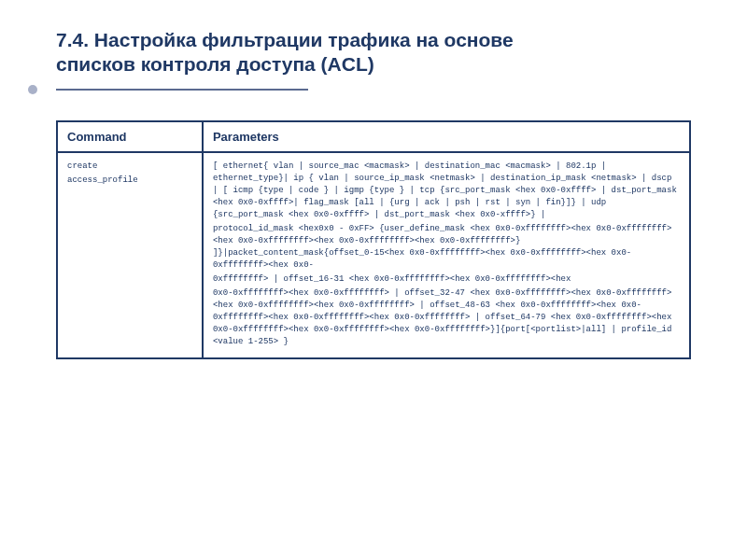  I want to click on header-command: Command, so click(130, 136).